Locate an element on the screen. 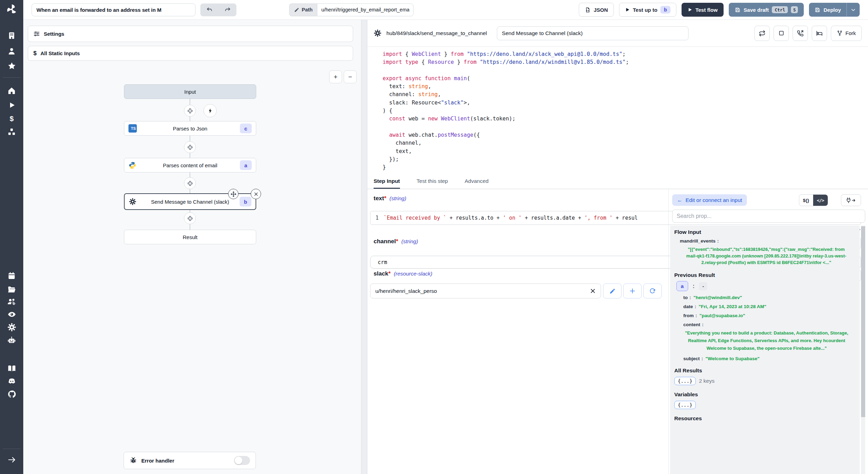 The width and height of the screenshot is (868, 474). sidebar-item-home is located at coordinates (12, 91).